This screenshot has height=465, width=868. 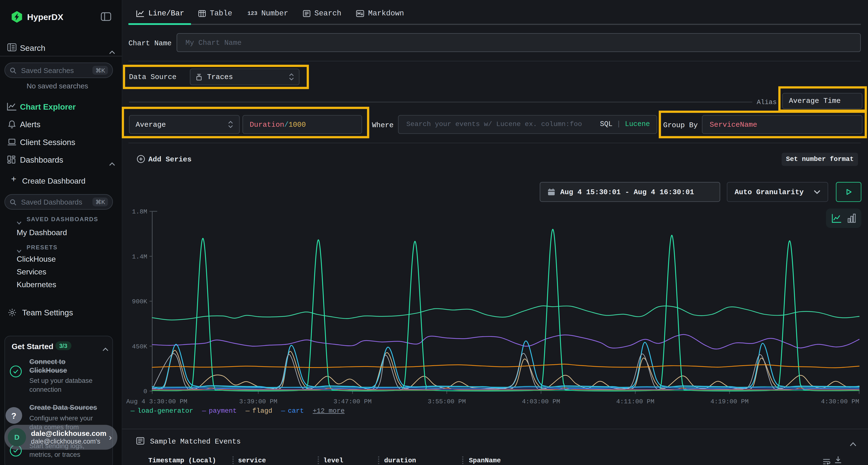 What do you see at coordinates (329, 411) in the screenshot?
I see `legend-more-link: +12 more` at bounding box center [329, 411].